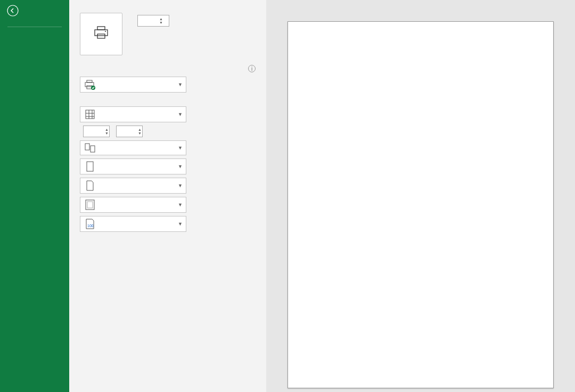 Image resolution: width=575 pixels, height=392 pixels. I want to click on printer-icon, so click(101, 32).